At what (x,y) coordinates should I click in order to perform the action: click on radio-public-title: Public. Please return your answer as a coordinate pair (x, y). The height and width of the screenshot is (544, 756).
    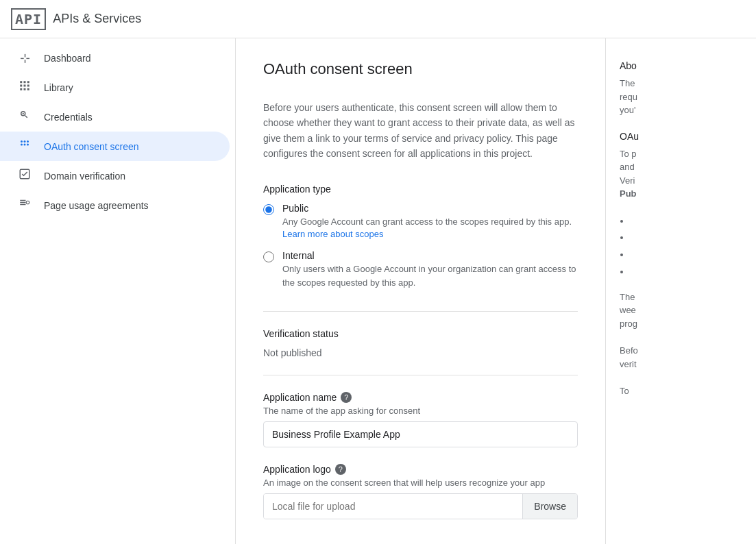
    Looking at the image, I should click on (427, 208).